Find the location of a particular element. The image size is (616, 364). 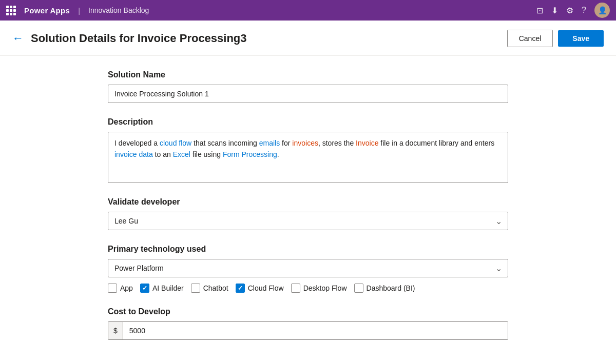

nav-left: Power Apps | Innovation Backlog is located at coordinates (78, 10).